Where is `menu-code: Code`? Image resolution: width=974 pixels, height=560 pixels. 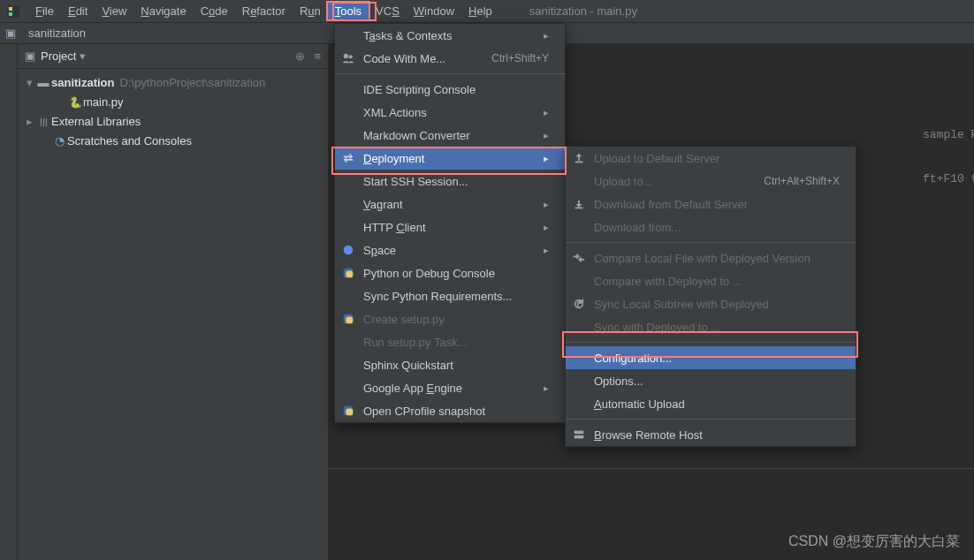 menu-code: Code is located at coordinates (214, 11).